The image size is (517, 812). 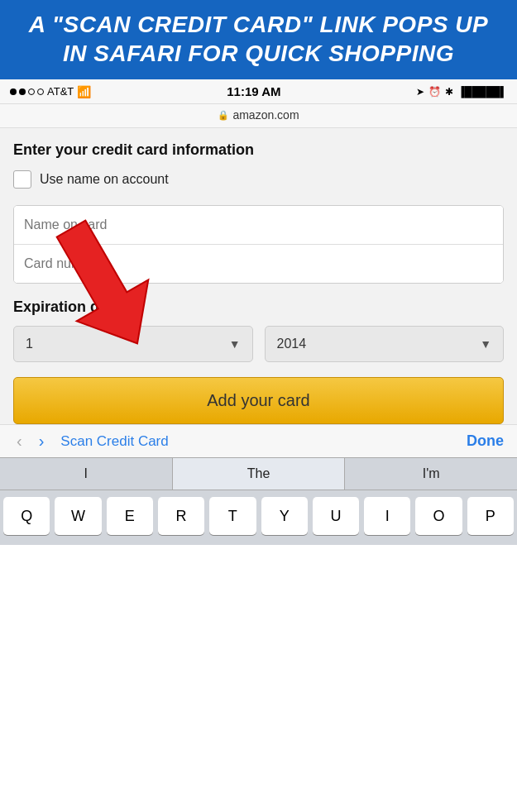 What do you see at coordinates (181, 516) in the screenshot?
I see `key-r: R` at bounding box center [181, 516].